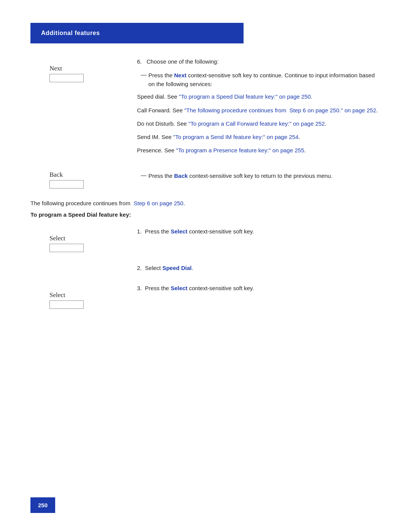 Image resolution: width=411 pixels, height=532 pixels. I want to click on procedure-note: The following procedure continues from S…, so click(206, 203).